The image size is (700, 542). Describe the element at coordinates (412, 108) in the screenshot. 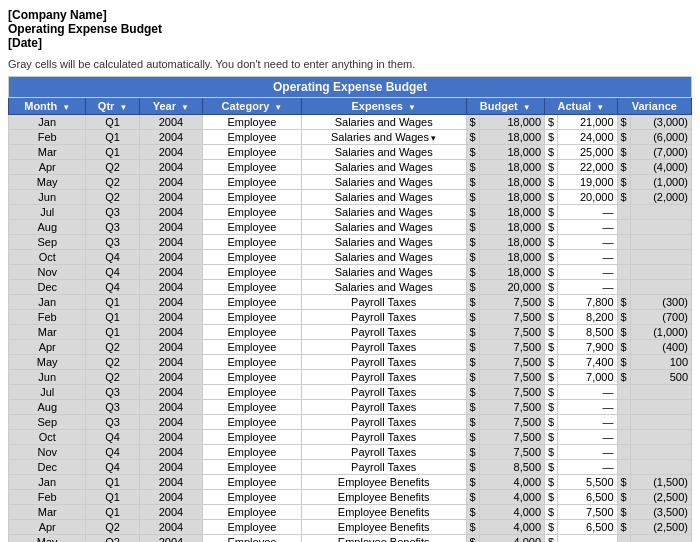

I see `expenses-filter-arrow: ▼` at that location.